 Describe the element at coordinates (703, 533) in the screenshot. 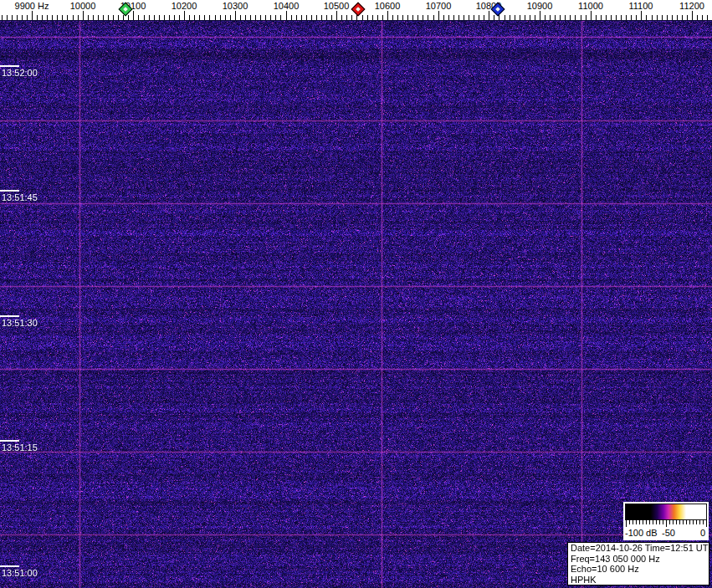

I see `colorbar-max-label: 0` at that location.